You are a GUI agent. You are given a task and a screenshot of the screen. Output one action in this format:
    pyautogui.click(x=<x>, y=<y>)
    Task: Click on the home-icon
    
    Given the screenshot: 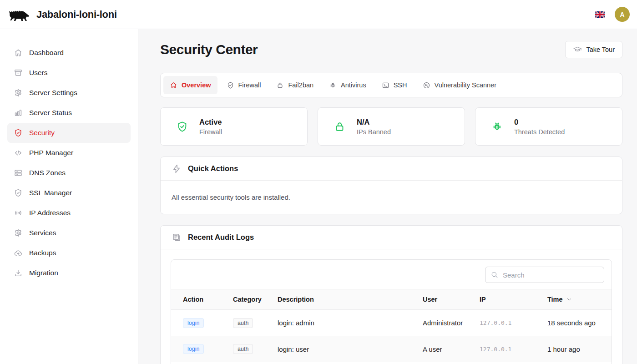 What is the action you would take?
    pyautogui.click(x=18, y=53)
    